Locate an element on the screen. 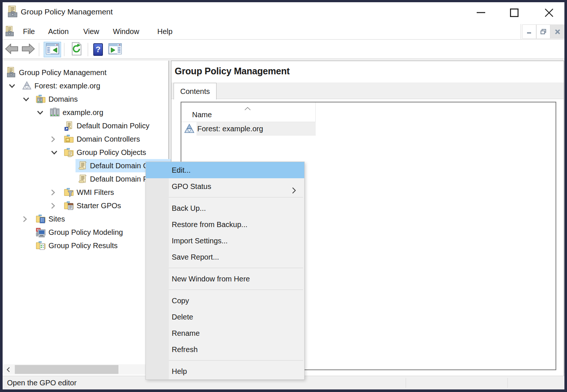  tree-item-group-policy-results: Group Policy Results is located at coordinates (76, 246).